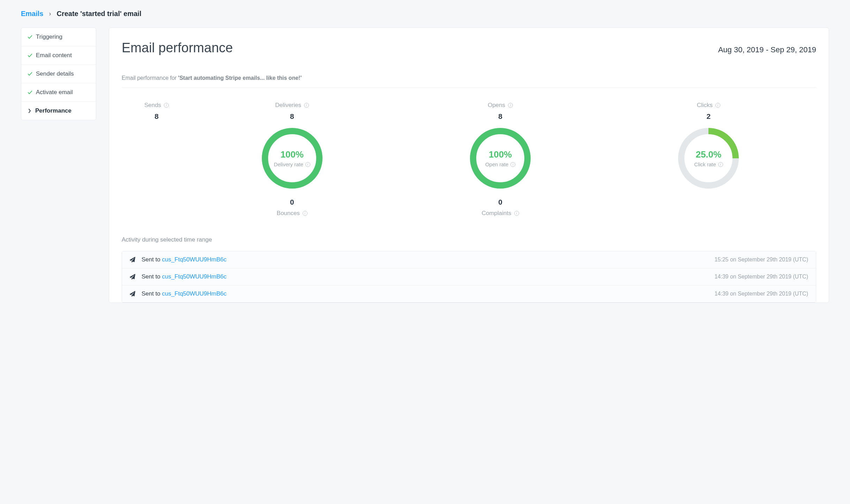  What do you see at coordinates (289, 165) in the screenshot?
I see `donut-label: Delivery rate` at bounding box center [289, 165].